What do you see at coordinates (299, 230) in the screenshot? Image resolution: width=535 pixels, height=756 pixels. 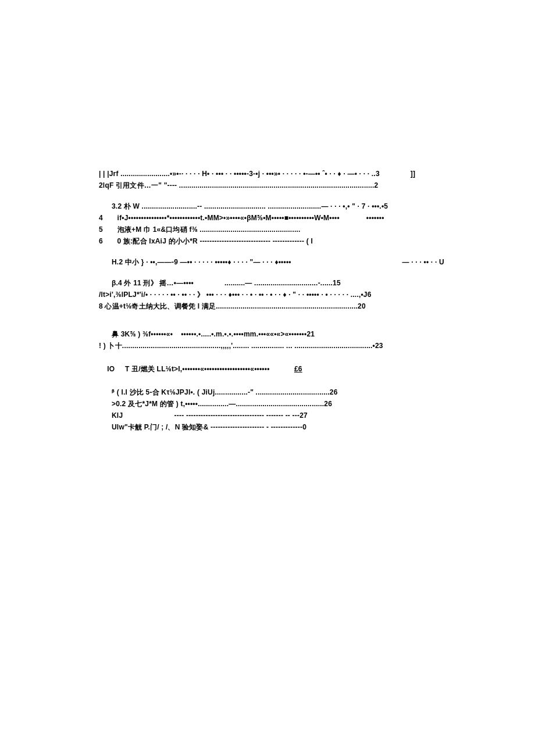 I see `toc-line-5: 5 泡液+M 巾 1«&口均硝 f⅜ .....................…` at bounding box center [299, 230].